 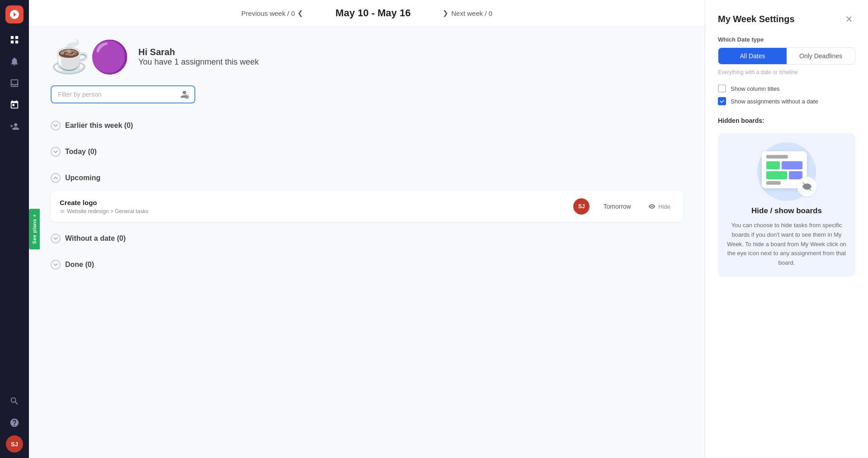 I want to click on prev-week-label: Previous week / 0, so click(x=268, y=14).